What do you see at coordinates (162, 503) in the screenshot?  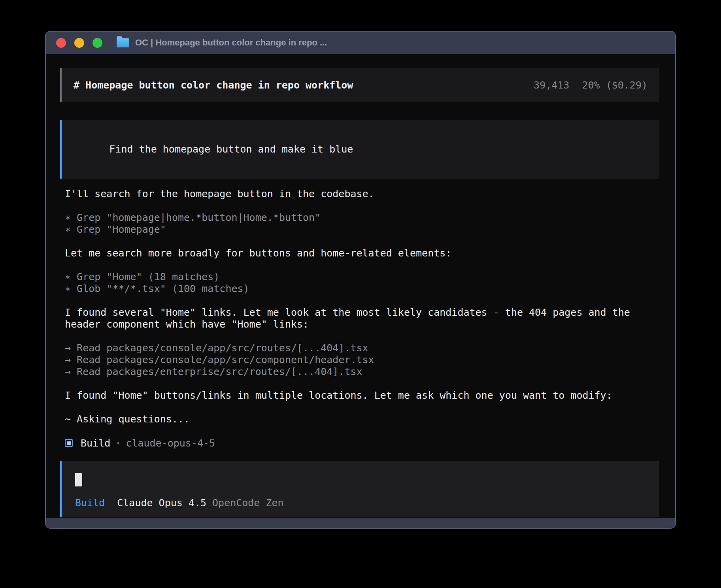 I see `prompt-model-label: Claude Opus 4.5` at bounding box center [162, 503].